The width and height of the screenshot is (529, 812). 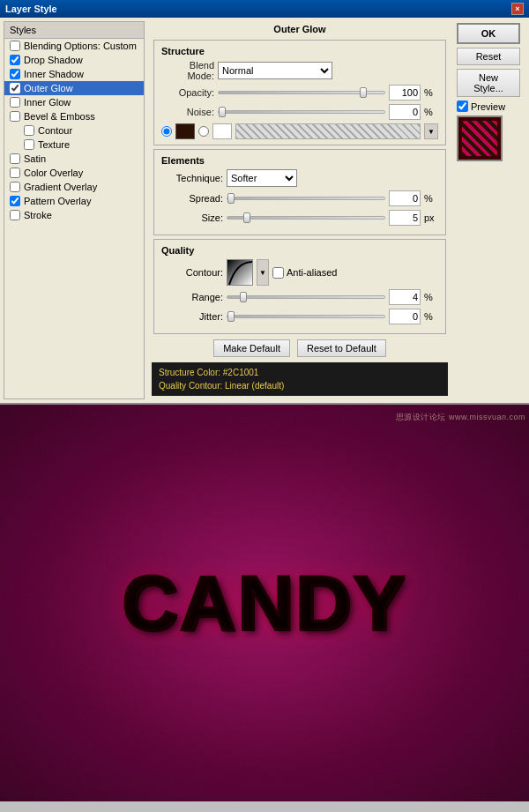 I want to click on layer-label-texture: Texture, so click(x=54, y=145).